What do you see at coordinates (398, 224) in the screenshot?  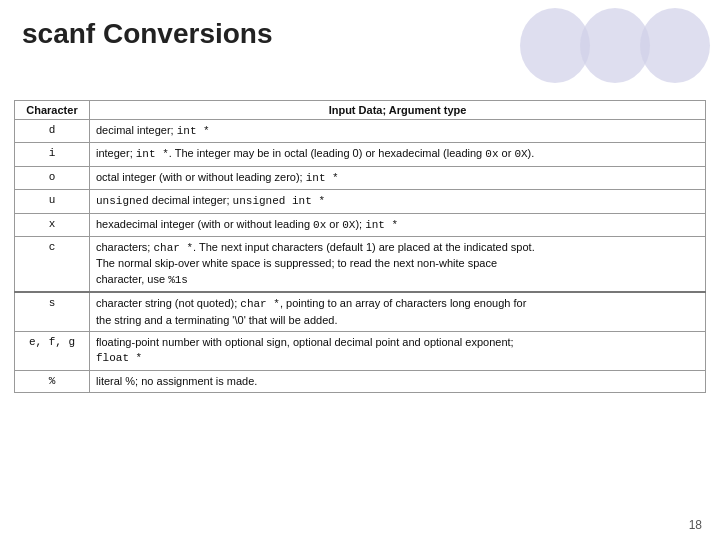 I see `desc-cell: hexadecimal integer (with or without lea…` at bounding box center [398, 224].